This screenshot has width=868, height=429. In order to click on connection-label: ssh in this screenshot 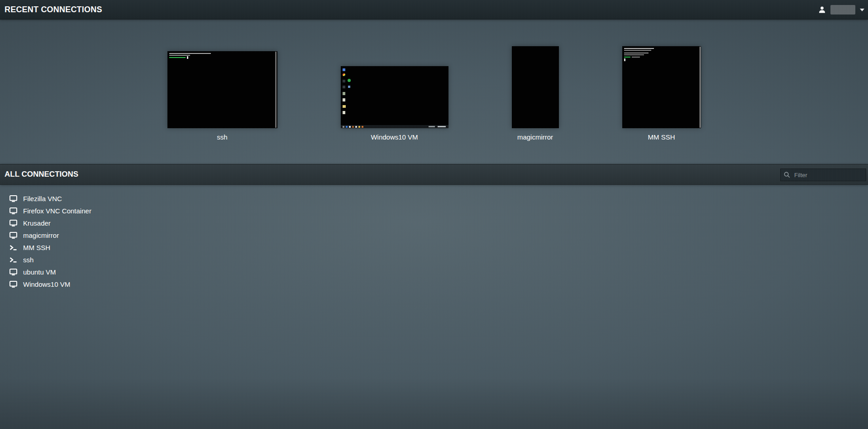, I will do `click(28, 260)`.